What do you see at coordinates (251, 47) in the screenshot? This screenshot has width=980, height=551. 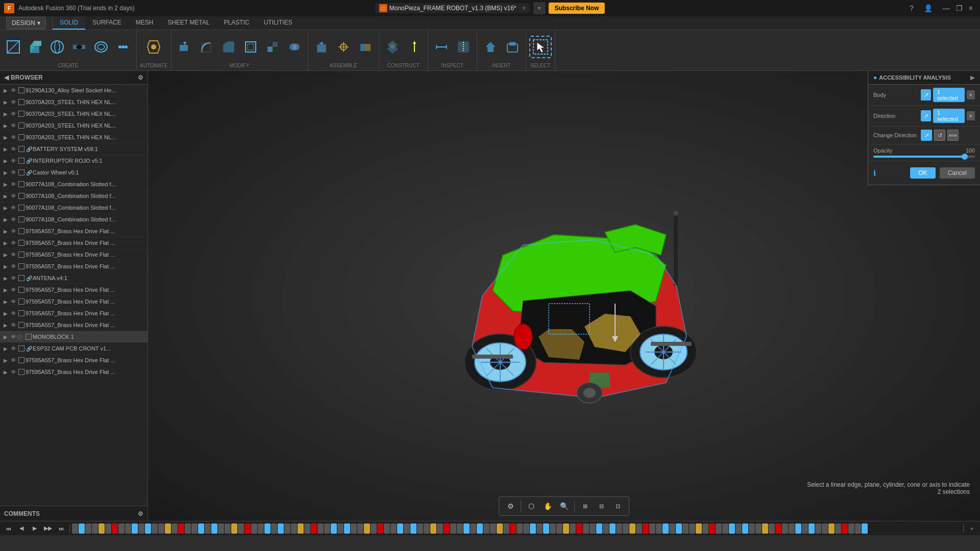 I see `modify-shell-button` at bounding box center [251, 47].